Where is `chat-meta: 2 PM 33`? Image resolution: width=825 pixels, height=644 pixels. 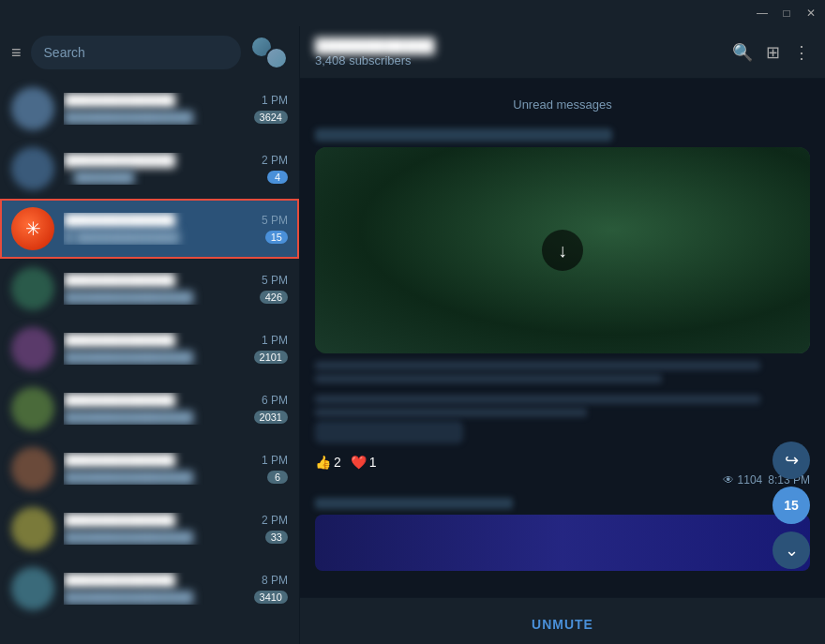
chat-meta: 2 PM 33 is located at coordinates (275, 529).